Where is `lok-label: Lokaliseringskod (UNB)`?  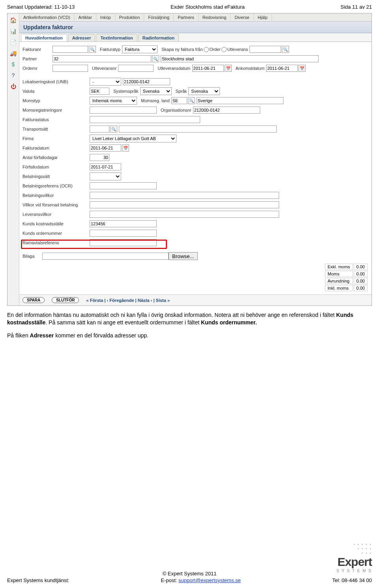 lok-label: Lokaliseringskod (UNB) is located at coordinates (56, 82).